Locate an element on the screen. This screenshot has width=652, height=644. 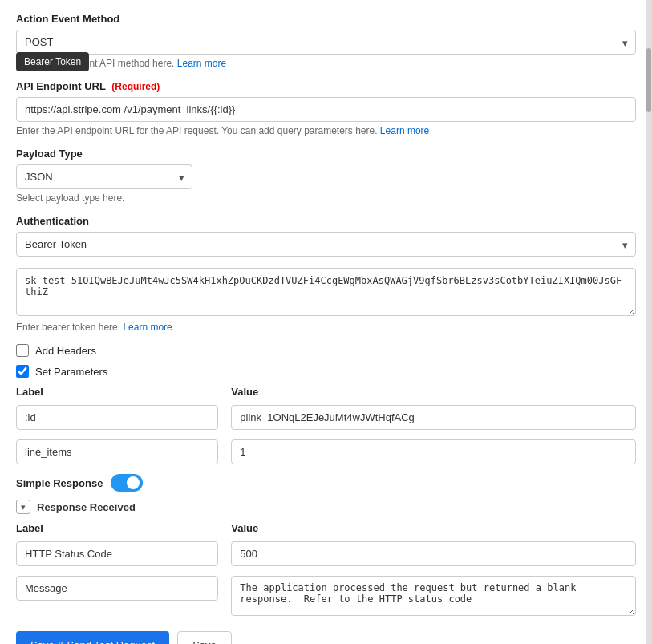
api-endpoint-helper: Enter the API endpoint URL for the API r… is located at coordinates (326, 131).